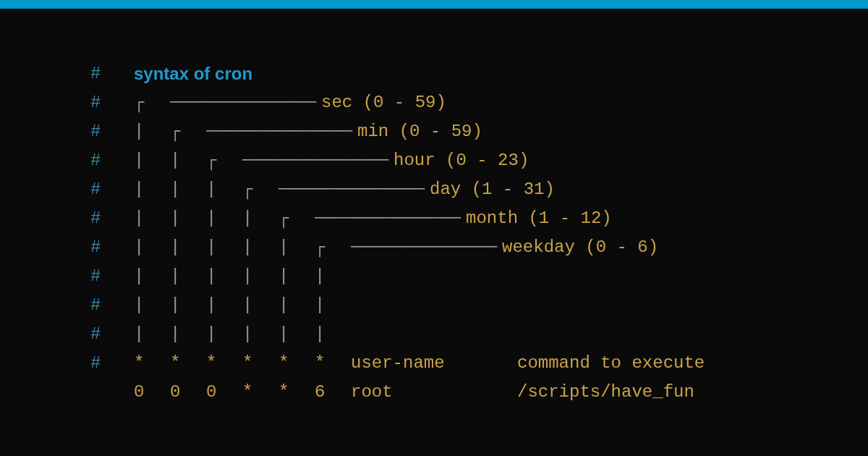 This screenshot has height=456, width=868. I want to click on top-accent-bar, so click(434, 4).